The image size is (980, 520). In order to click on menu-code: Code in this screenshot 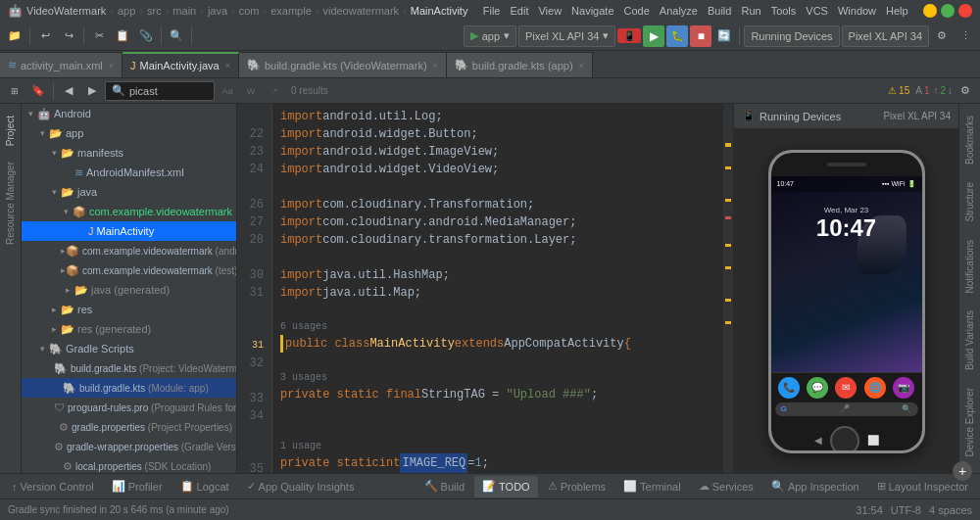, I will do `click(637, 11)`.